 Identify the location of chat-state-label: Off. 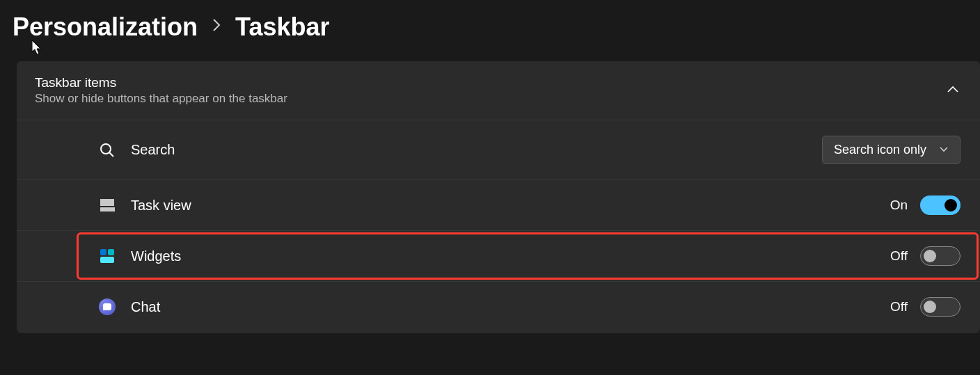
(899, 307).